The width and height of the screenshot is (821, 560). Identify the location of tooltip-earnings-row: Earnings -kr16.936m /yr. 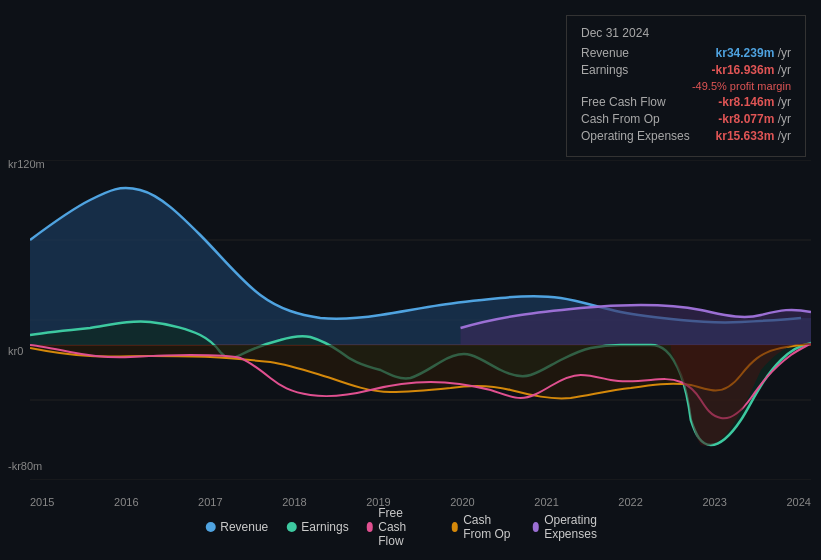
(686, 70).